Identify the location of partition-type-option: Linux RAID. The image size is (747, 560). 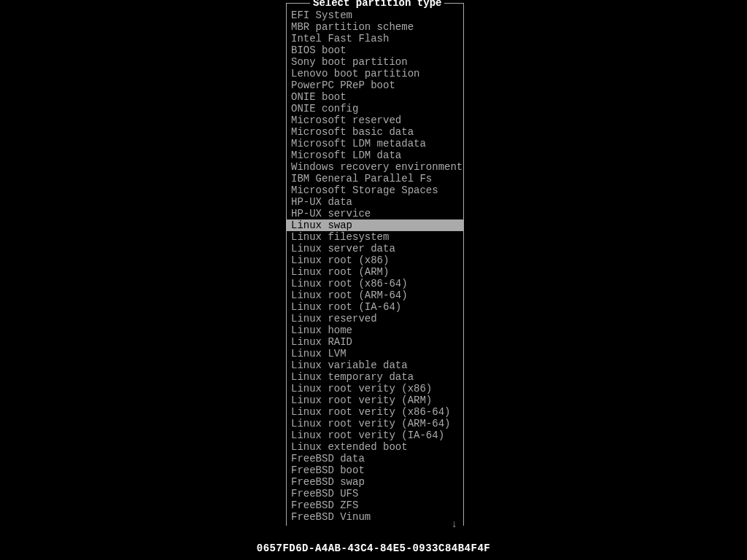
(375, 342).